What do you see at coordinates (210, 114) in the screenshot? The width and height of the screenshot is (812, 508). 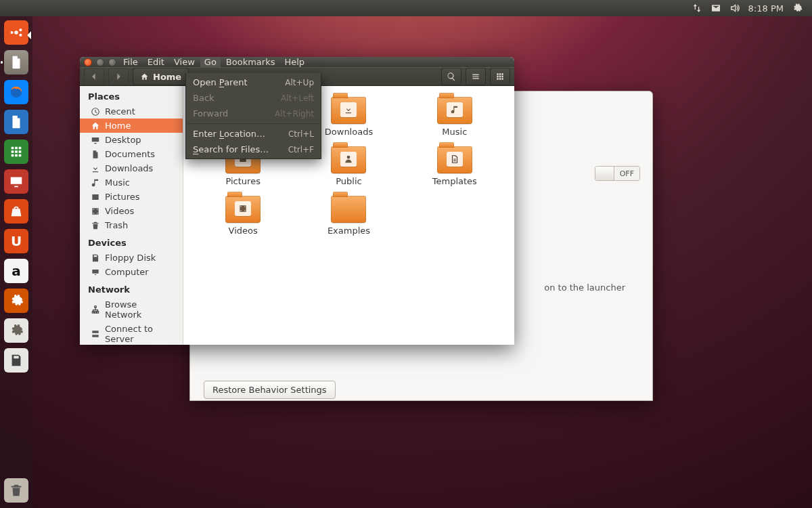 I see `menu-item-label: Forward` at bounding box center [210, 114].